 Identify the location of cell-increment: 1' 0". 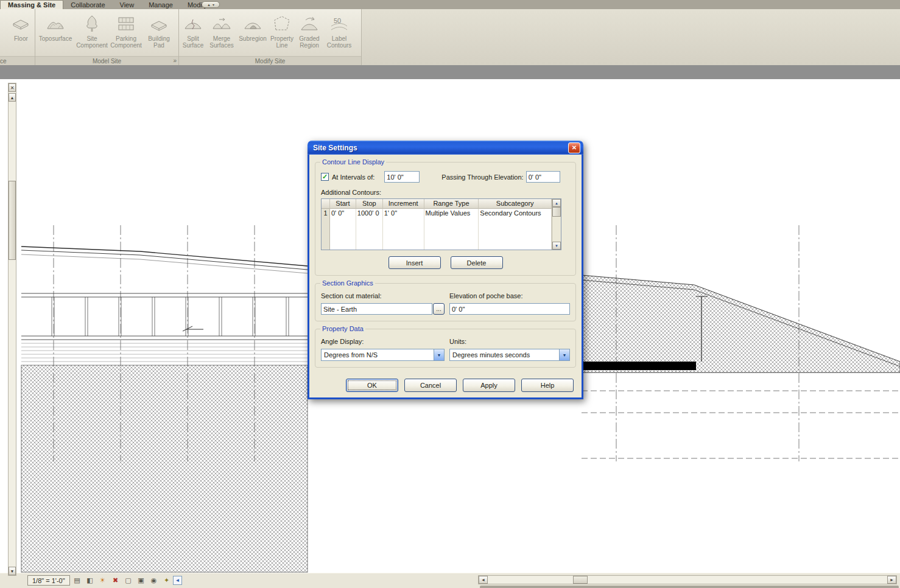
(403, 213).